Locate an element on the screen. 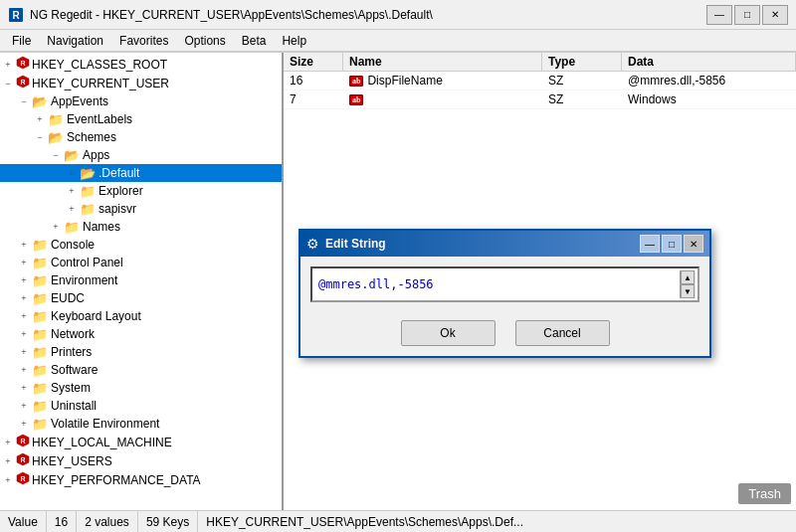 The height and width of the screenshot is (532, 796). trash-label: Trash is located at coordinates (764, 493).